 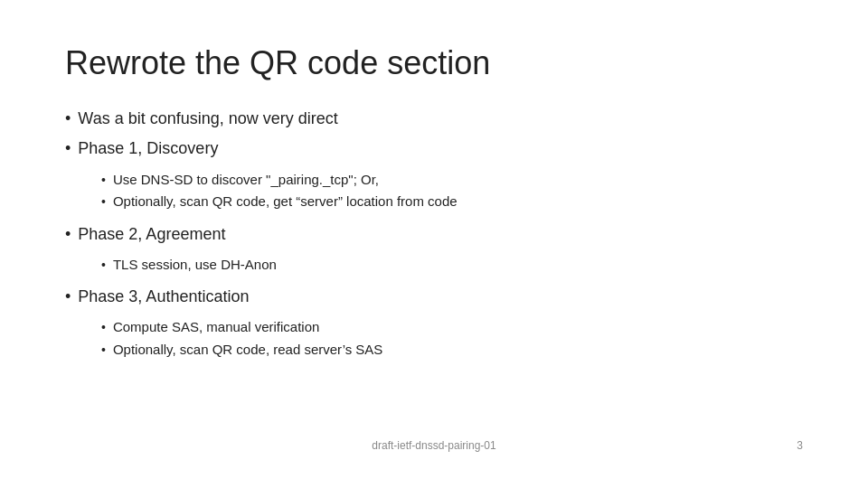 What do you see at coordinates (434, 119) in the screenshot?
I see `bullet-1: • Was a bit confusing, now very direct` at bounding box center [434, 119].